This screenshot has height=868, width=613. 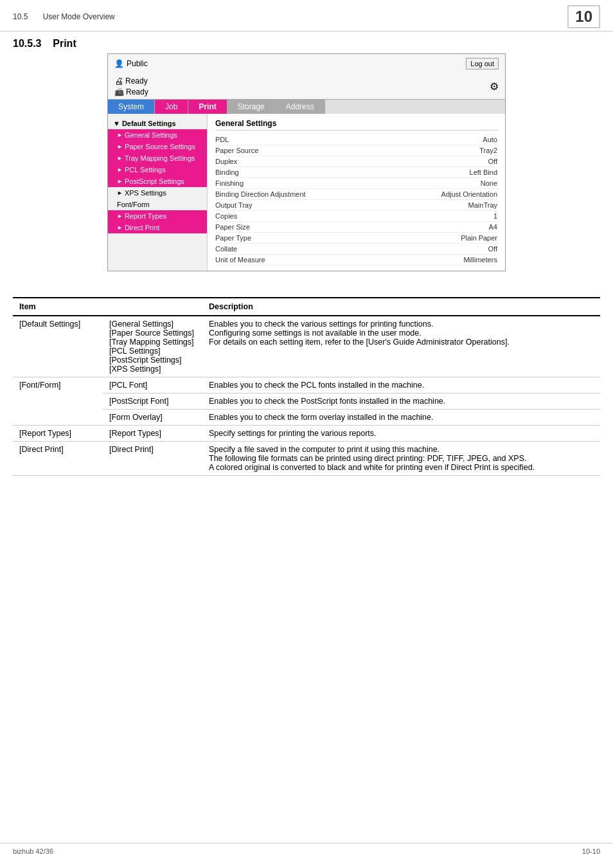 What do you see at coordinates (157, 216) in the screenshot?
I see `sidebar-item-report-types: ► Report Types` at bounding box center [157, 216].